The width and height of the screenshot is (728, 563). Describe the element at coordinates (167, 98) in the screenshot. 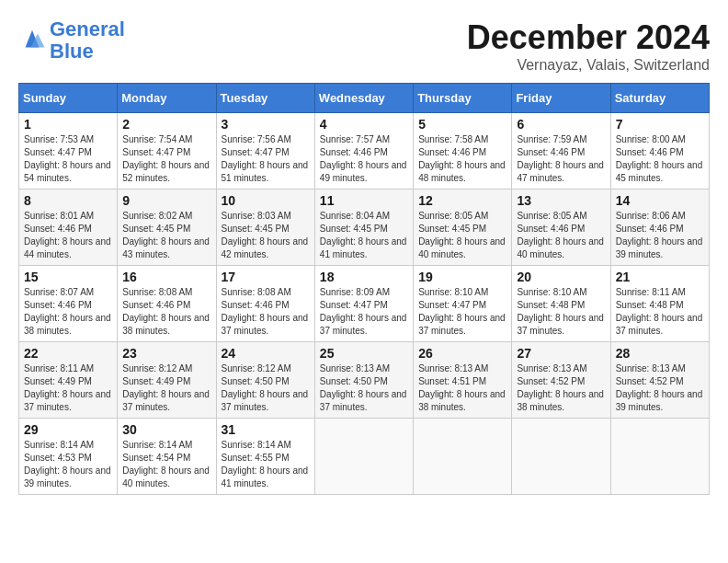

I see `header-day-monday: Monday` at that location.